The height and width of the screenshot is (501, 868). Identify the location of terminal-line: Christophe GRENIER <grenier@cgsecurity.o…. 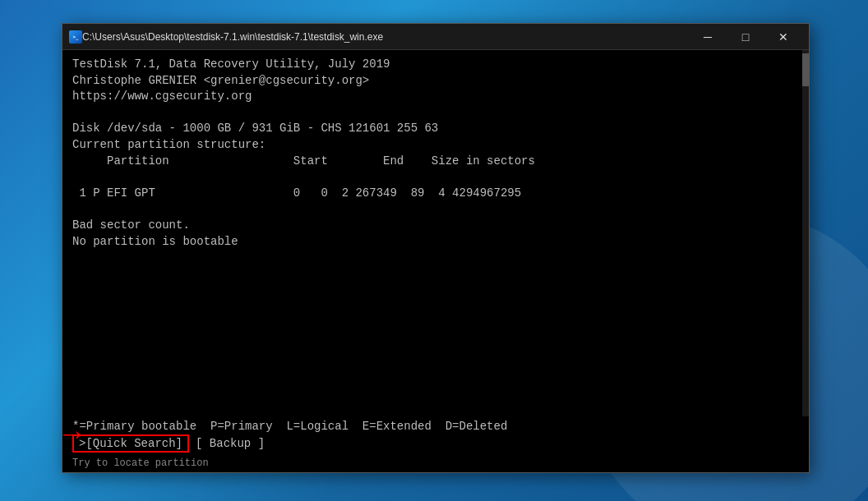
(436, 81).